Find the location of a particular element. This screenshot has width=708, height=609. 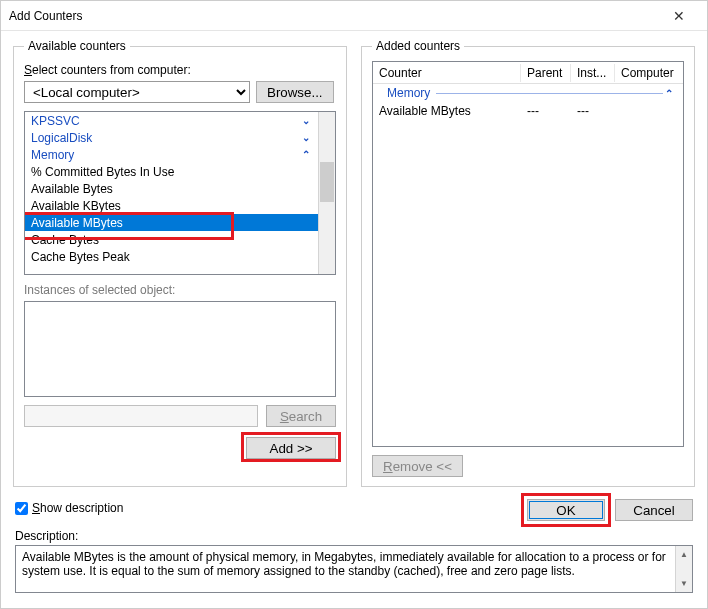

instances-label: Instances of selected object: is located at coordinates (180, 290).